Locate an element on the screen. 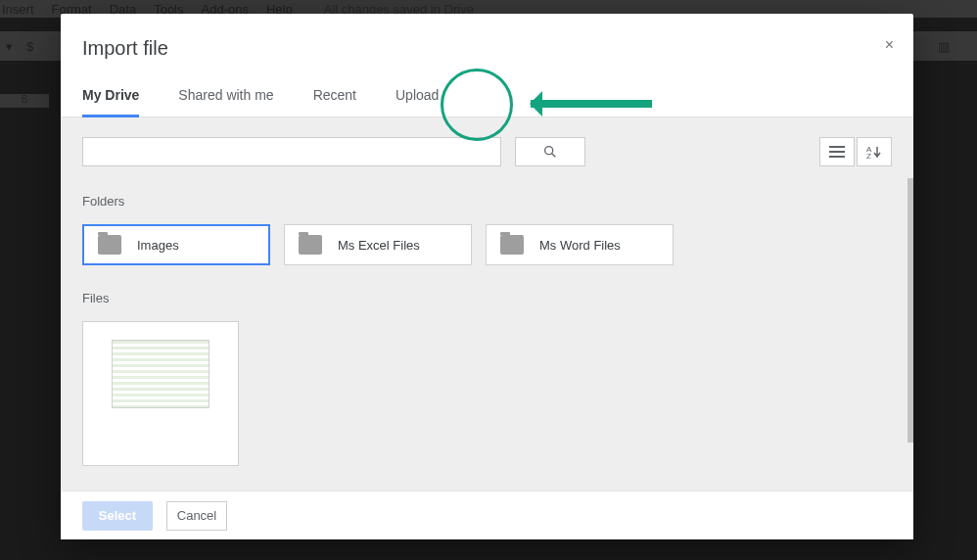  tab-bar: My Drive Shared with me Recent Upload is located at coordinates (488, 88).